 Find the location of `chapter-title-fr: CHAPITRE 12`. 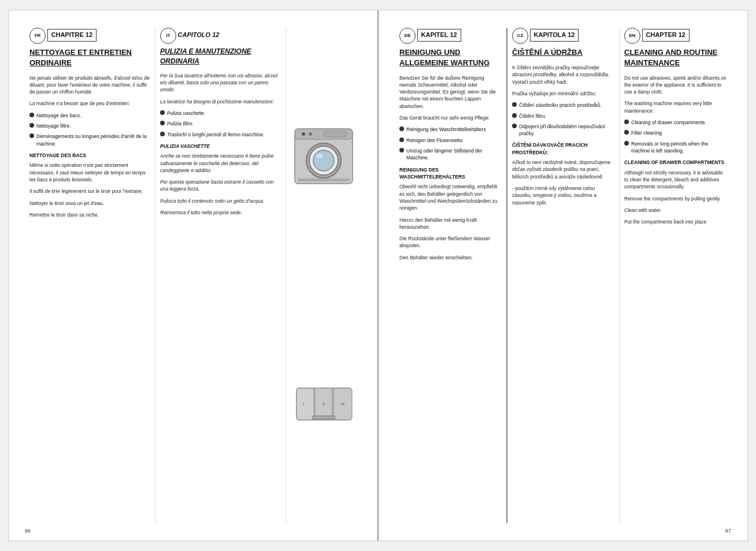

chapter-title-fr: CHAPITRE 12 is located at coordinates (72, 35).